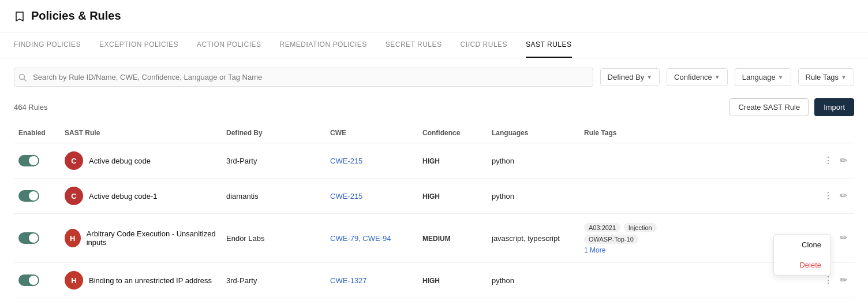  Describe the element at coordinates (630, 77) in the screenshot. I see `defined-by-filter: Defined By ▼` at that location.